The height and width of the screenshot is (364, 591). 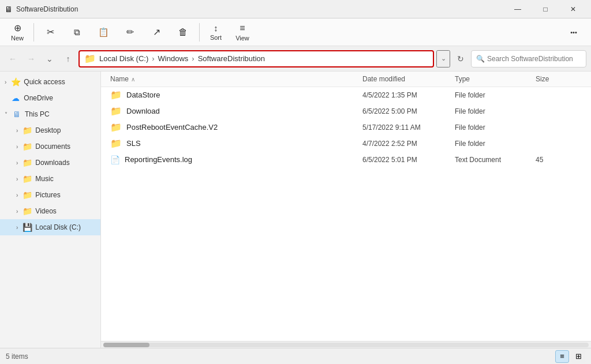 What do you see at coordinates (50, 114) in the screenshot?
I see `sidebar-item-this-pc: ˅ 🖥 This PC` at bounding box center [50, 114].